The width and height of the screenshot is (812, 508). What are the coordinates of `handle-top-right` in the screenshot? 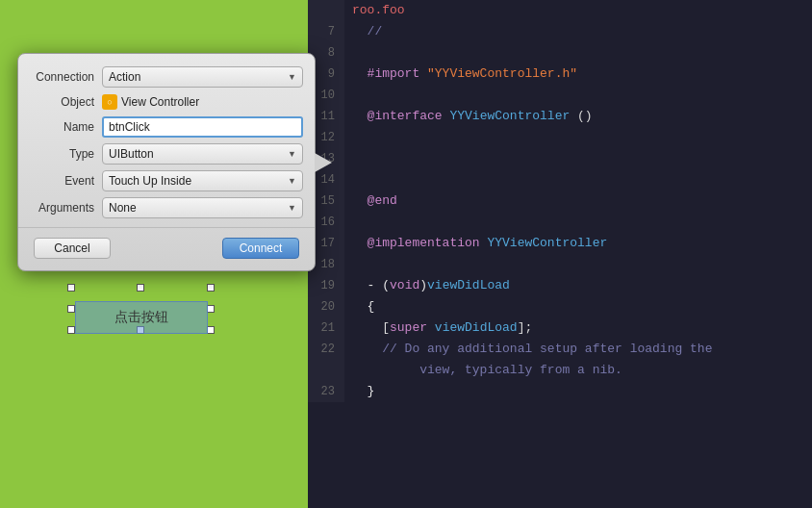 It's located at (211, 288).